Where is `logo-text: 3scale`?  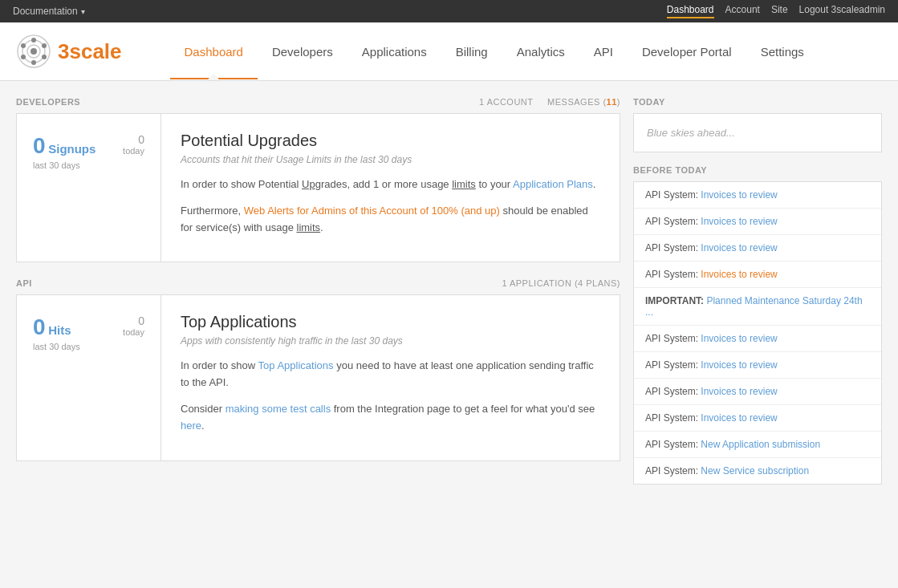 logo-text: 3scale is located at coordinates (90, 51).